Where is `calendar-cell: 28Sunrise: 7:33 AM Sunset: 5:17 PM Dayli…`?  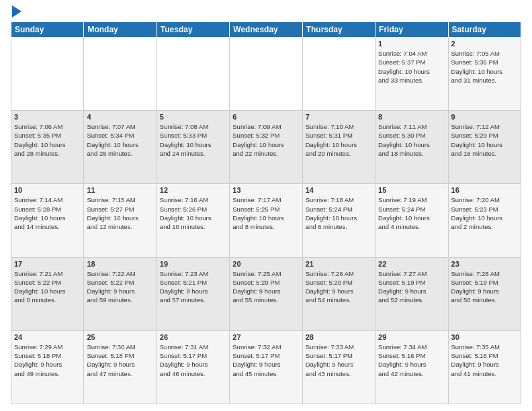
calendar-cell: 28Sunrise: 7:33 AM Sunset: 5:17 PM Dayli… is located at coordinates (339, 367).